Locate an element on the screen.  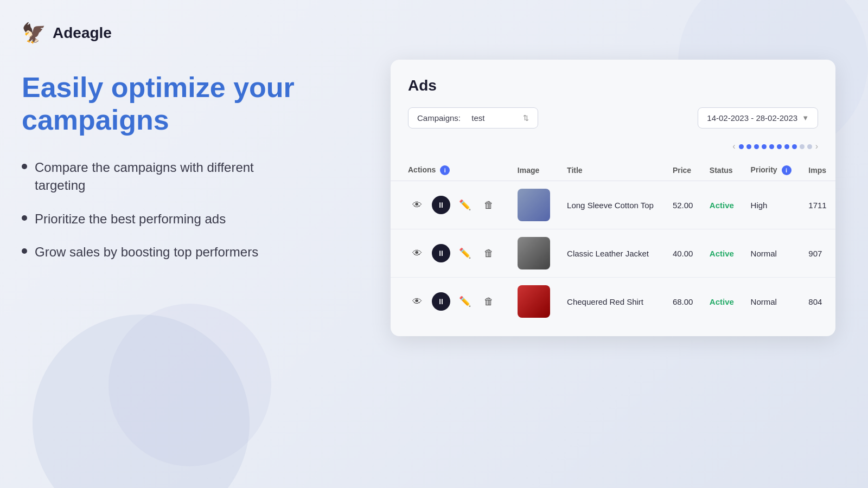
status-badge-0: Active is located at coordinates (722, 205).